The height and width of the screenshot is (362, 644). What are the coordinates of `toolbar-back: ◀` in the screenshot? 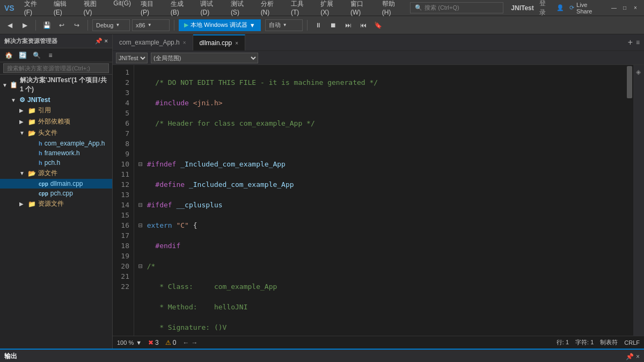 It's located at (10, 25).